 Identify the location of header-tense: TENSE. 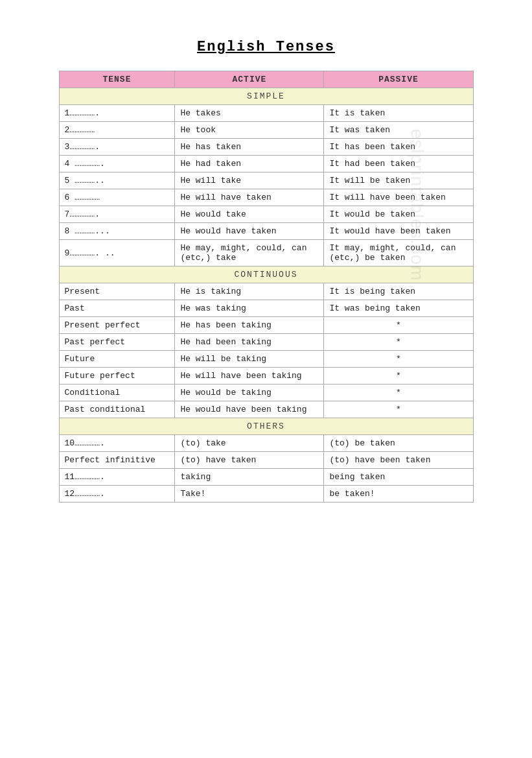
(117, 80).